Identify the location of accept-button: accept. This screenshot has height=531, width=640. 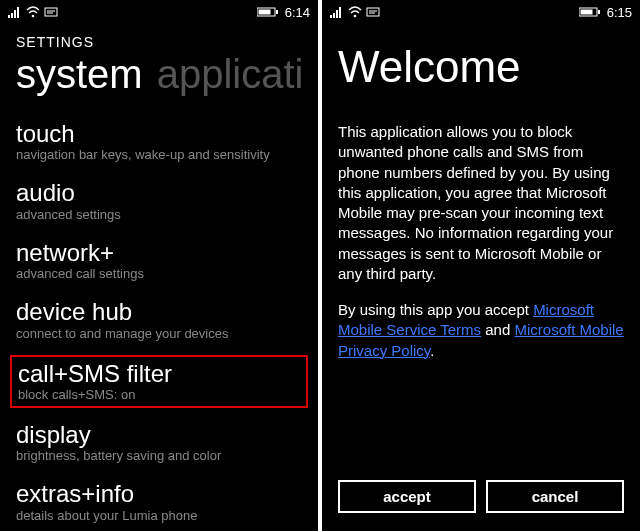
(407, 496).